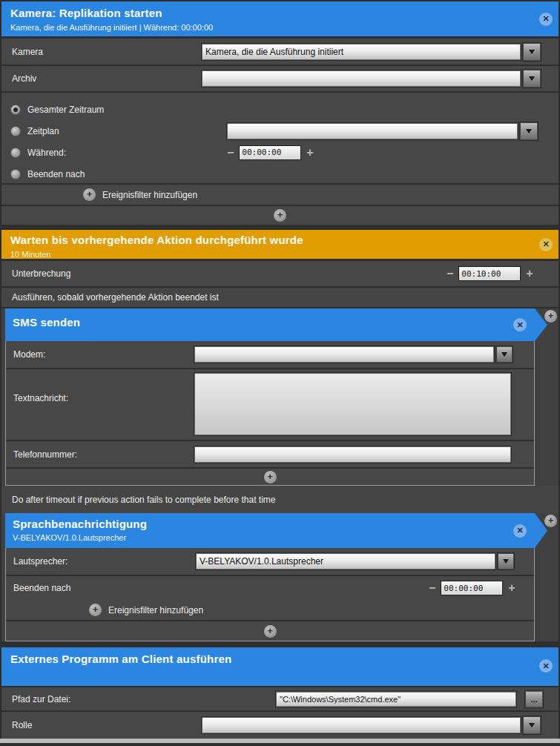 This screenshot has width=560, height=746. What do you see at coordinates (276, 325) in the screenshot?
I see `sms-header: SMS senden ✕` at bounding box center [276, 325].